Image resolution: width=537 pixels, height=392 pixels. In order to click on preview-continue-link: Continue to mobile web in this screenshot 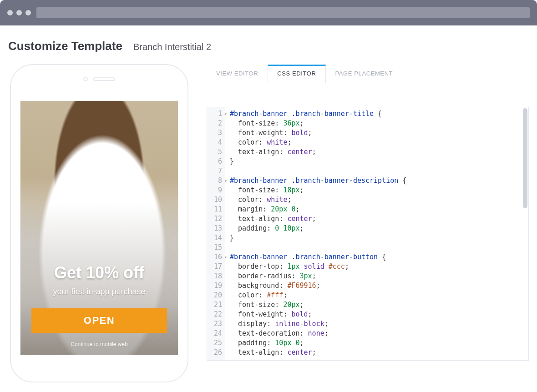, I will do `click(99, 344)`.